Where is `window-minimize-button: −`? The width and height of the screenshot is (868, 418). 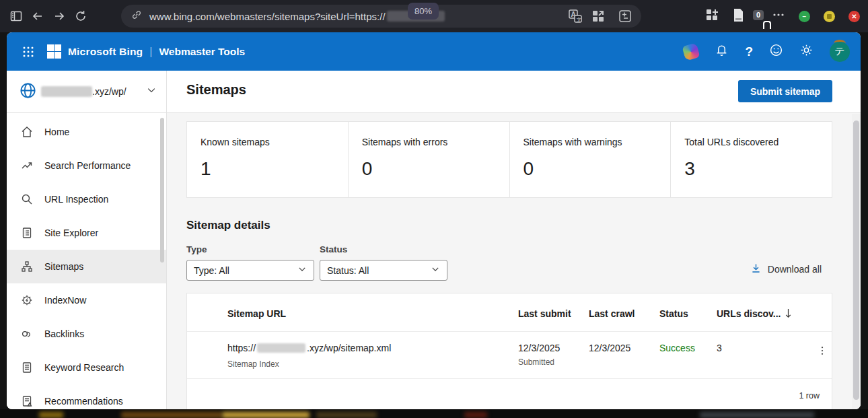 window-minimize-button: − is located at coordinates (805, 16).